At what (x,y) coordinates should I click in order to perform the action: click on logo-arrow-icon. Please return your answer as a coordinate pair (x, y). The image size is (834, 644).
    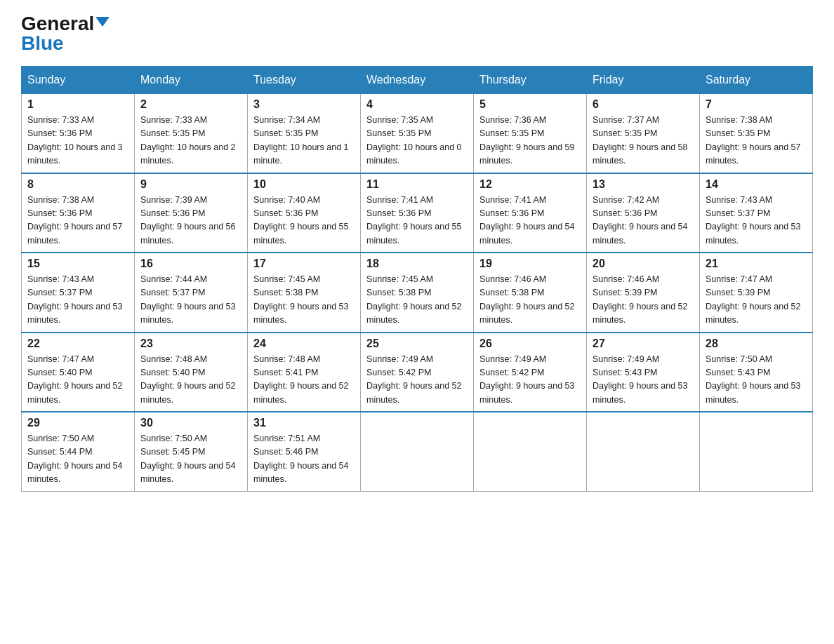
    Looking at the image, I should click on (102, 22).